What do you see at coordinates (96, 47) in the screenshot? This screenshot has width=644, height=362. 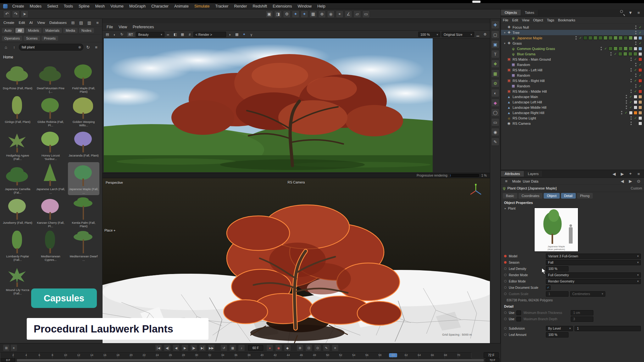 I see `search-options-icon: ≡` at bounding box center [96, 47].